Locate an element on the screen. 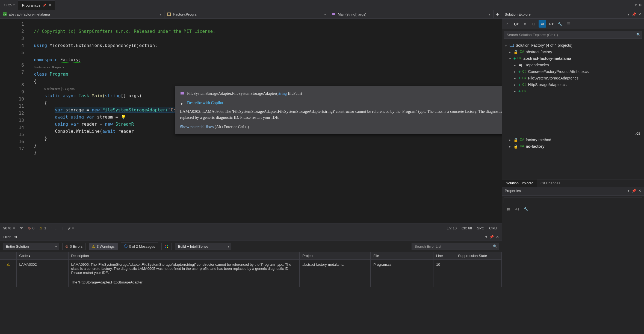 The image size is (644, 334). file-node: ▸+C# HttpStorageAdapter.cs is located at coordinates (573, 85).